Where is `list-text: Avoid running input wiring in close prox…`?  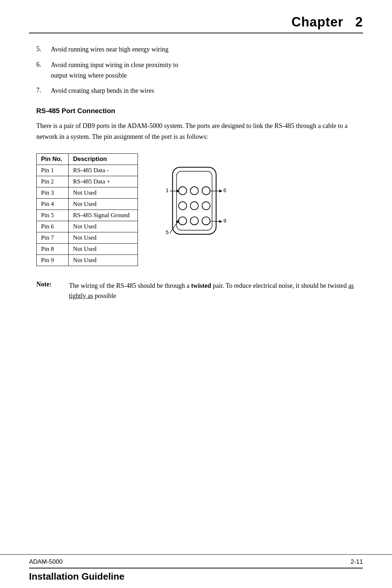
list-text: Avoid running input wiring in close prox… is located at coordinates (115, 70).